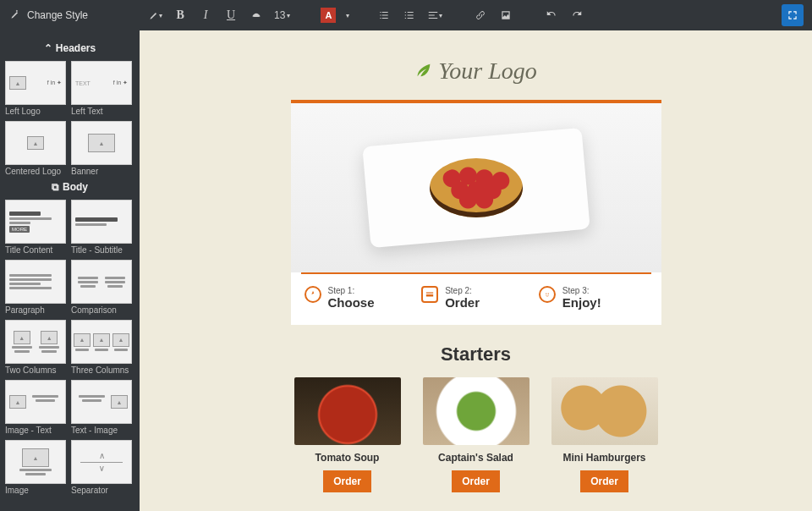 This screenshot has height=511, width=812. What do you see at coordinates (577, 15) in the screenshot?
I see `redo-button` at bounding box center [577, 15].